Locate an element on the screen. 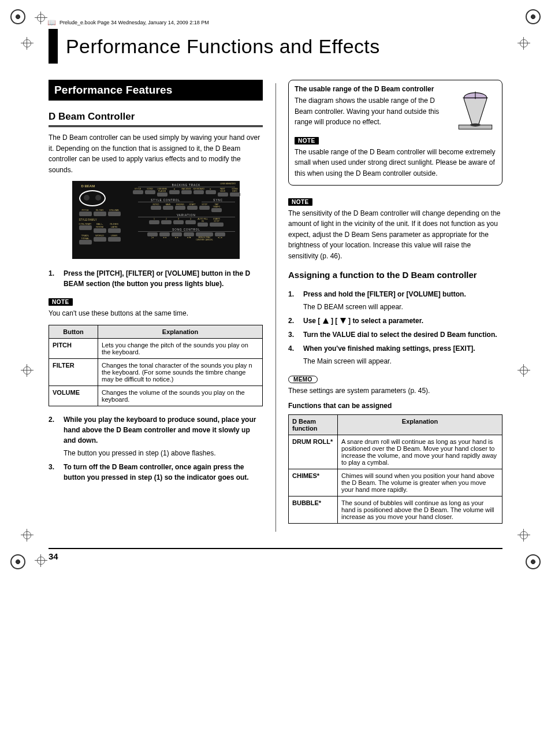 This screenshot has width=551, height=756. cell-explanation: Changes the volume of the sounds you pla… is located at coordinates (180, 395).